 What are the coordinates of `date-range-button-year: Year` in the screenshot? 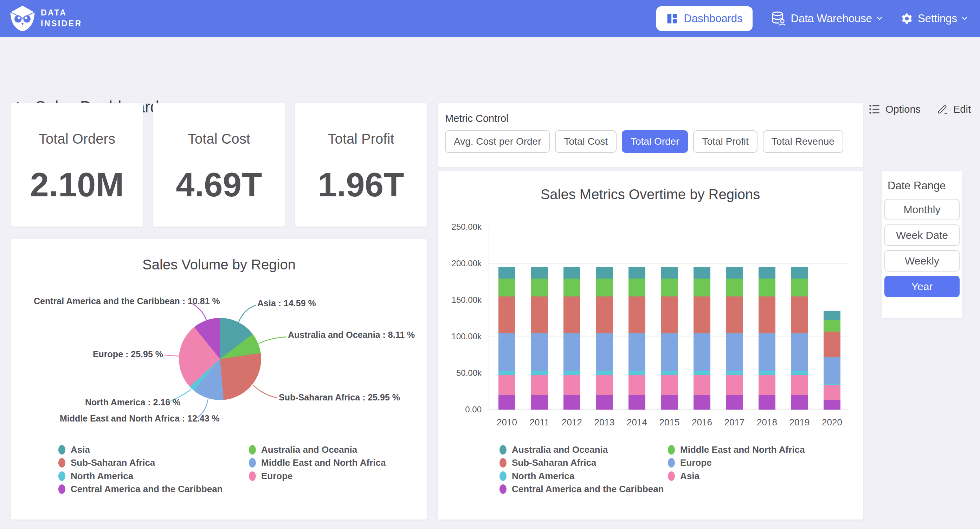 It's located at (922, 286).